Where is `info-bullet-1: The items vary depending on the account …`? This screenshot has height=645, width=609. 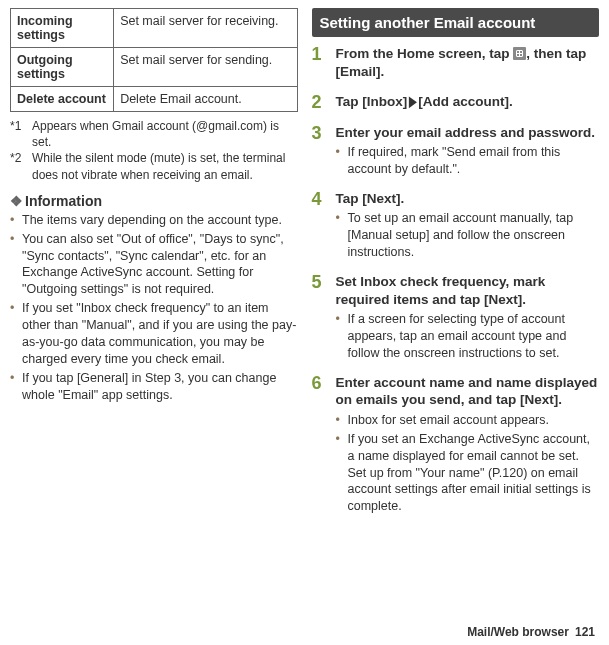
info-bullet-1: The items vary depending on the account … is located at coordinates (152, 220).